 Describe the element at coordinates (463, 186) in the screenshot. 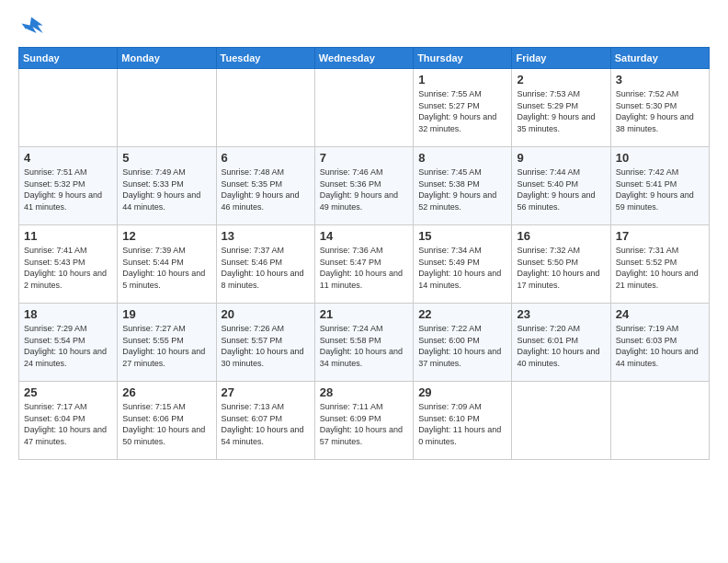

I see `calendar-cell: 8Sunrise: 7:45 AM Sunset: 5:38 PM Daylig…` at that location.